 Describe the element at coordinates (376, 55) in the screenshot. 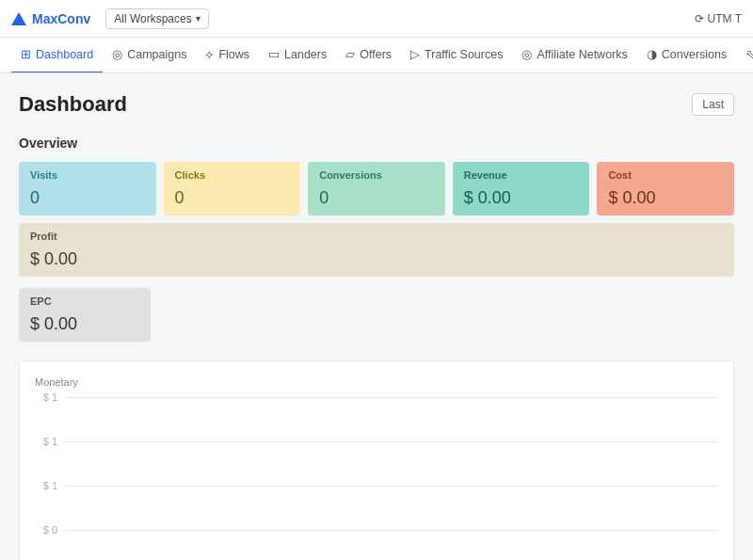

I see `nav-label-offers: Offers` at that location.